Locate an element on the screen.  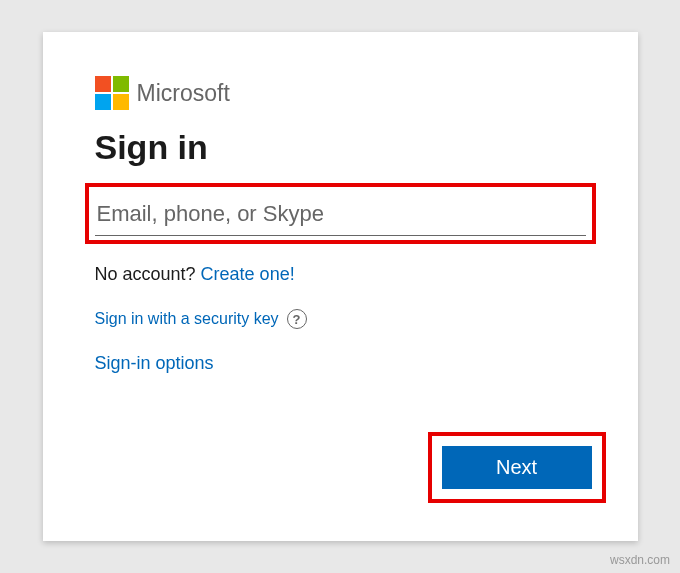
security-key-link: Sign in with a security key is located at coordinates (187, 319).